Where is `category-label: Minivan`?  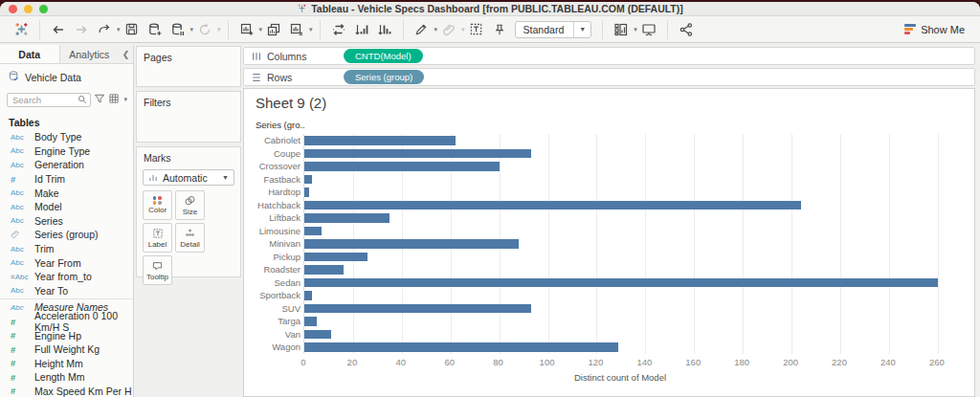 category-label: Minivan is located at coordinates (272, 244).